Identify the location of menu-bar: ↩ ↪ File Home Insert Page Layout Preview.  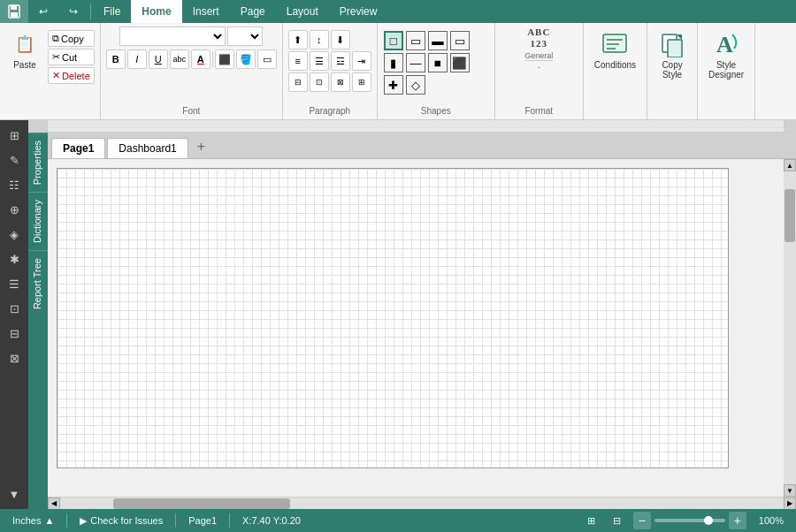
(398, 11).